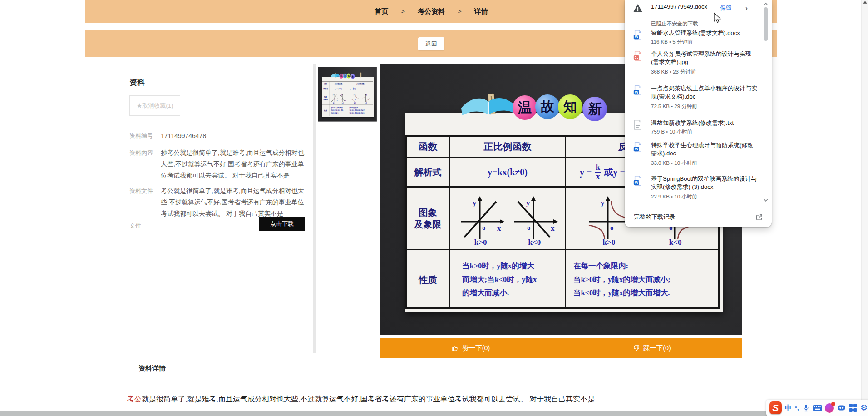 The width and height of the screenshot is (868, 416). What do you see at coordinates (471, 348) in the screenshot?
I see `like-button: 赞一下(0)` at bounding box center [471, 348].